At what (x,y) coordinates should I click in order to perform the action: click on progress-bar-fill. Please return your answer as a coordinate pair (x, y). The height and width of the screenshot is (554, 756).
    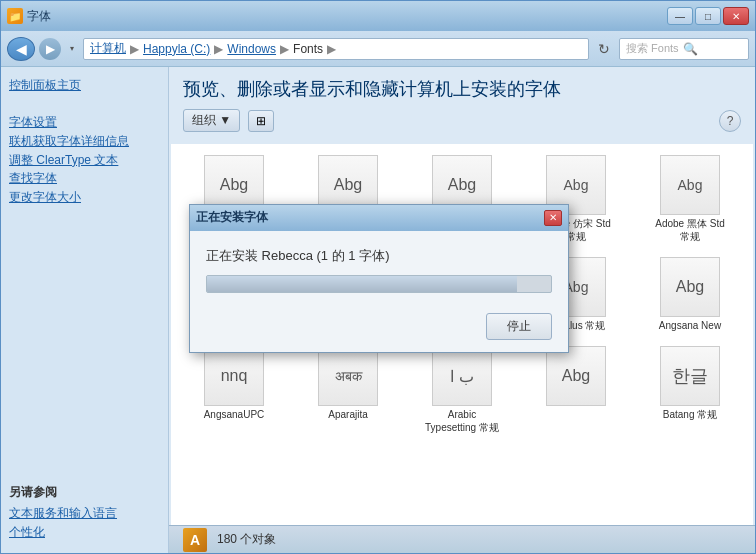
    Looking at the image, I should click on (362, 284).